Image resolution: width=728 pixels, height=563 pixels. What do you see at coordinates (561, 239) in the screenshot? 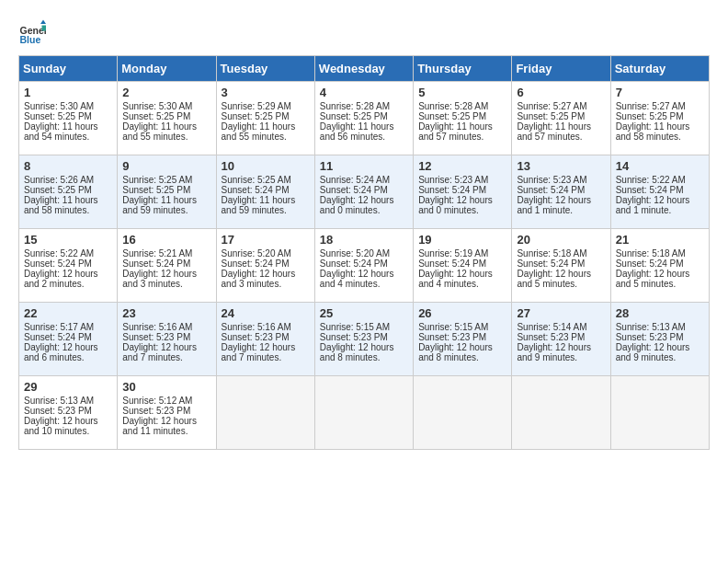
I see `day-number: 20` at bounding box center [561, 239].